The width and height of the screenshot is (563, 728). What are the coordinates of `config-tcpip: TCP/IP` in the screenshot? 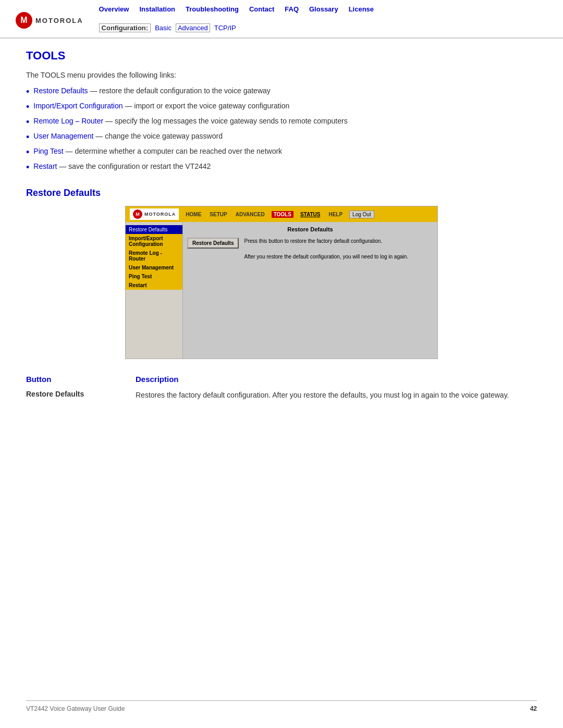 It's located at (225, 28).